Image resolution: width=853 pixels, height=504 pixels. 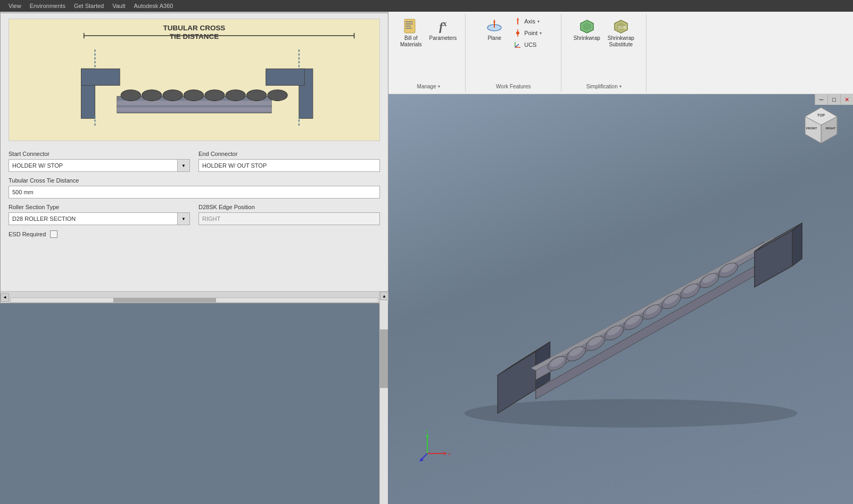 I want to click on tubular-row: Tubular Cross Tie Distance, so click(x=194, y=188).